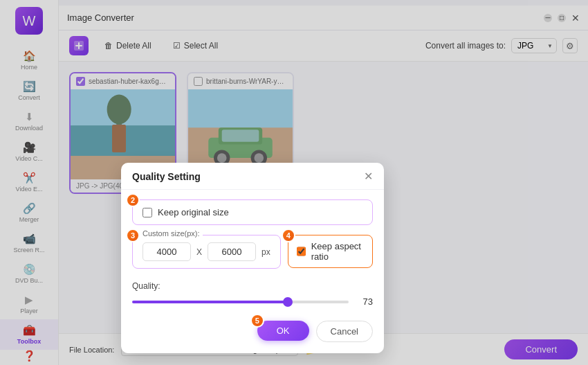  What do you see at coordinates (266, 252) in the screenshot?
I see `px-unit: px` at bounding box center [266, 252].